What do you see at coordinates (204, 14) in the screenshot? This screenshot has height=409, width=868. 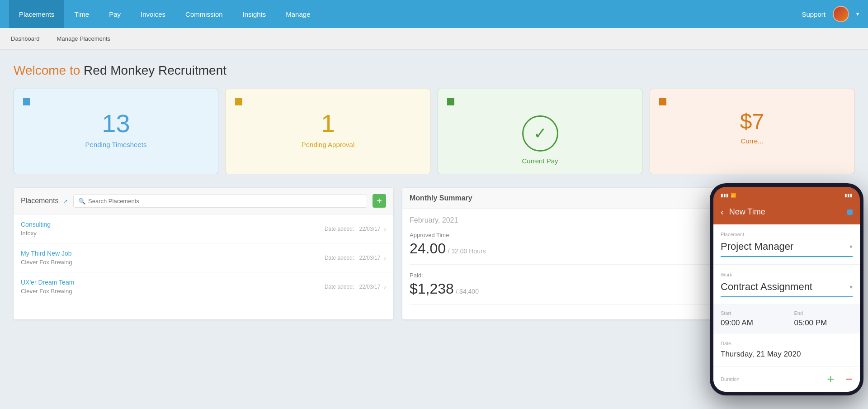 I see `nav-item-commission: Commission` at bounding box center [204, 14].